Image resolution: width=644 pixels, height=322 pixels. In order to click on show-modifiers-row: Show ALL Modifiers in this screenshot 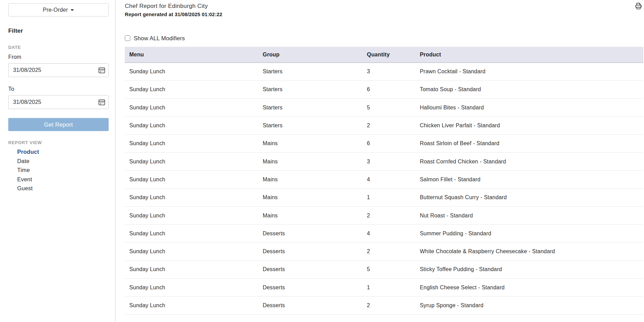, I will do `click(384, 38)`.